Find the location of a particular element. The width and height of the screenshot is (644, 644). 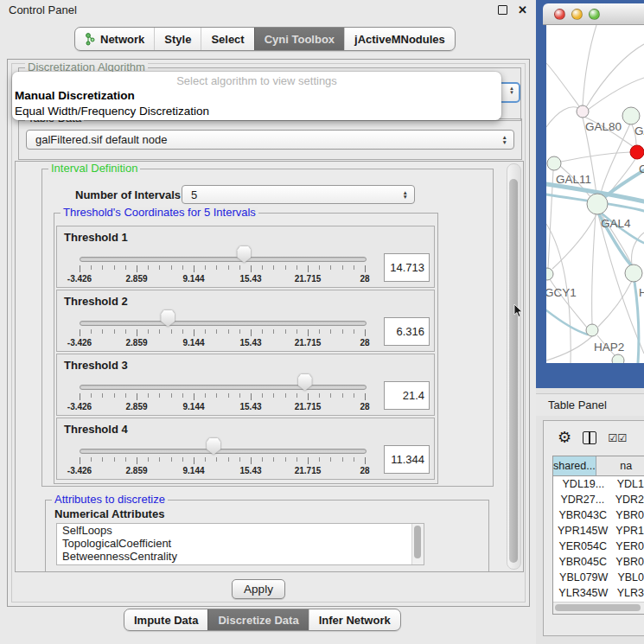

table-header: shared...na is located at coordinates (598, 467).